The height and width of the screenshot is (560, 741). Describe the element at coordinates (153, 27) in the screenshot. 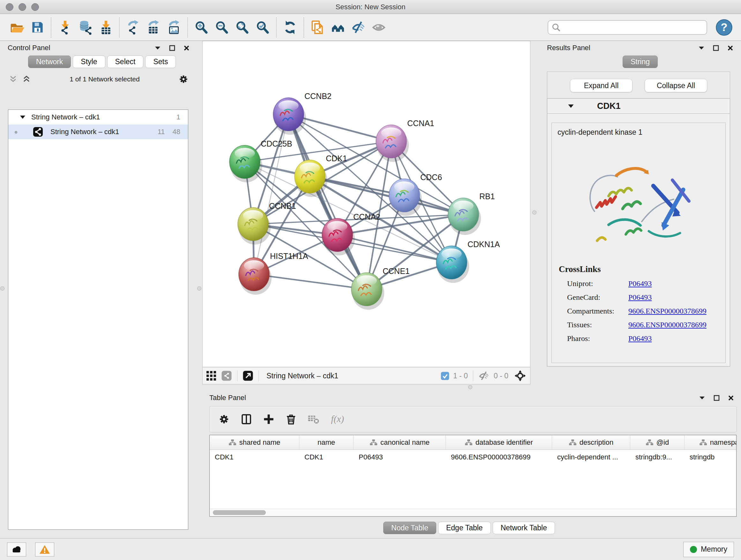

I see `export-table-button` at that location.